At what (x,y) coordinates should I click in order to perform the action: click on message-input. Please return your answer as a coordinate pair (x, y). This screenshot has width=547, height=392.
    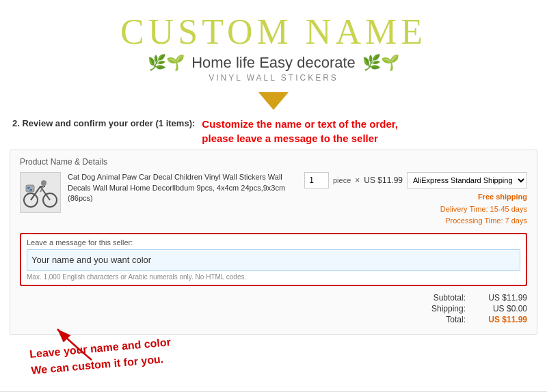
    Looking at the image, I should click on (274, 260).